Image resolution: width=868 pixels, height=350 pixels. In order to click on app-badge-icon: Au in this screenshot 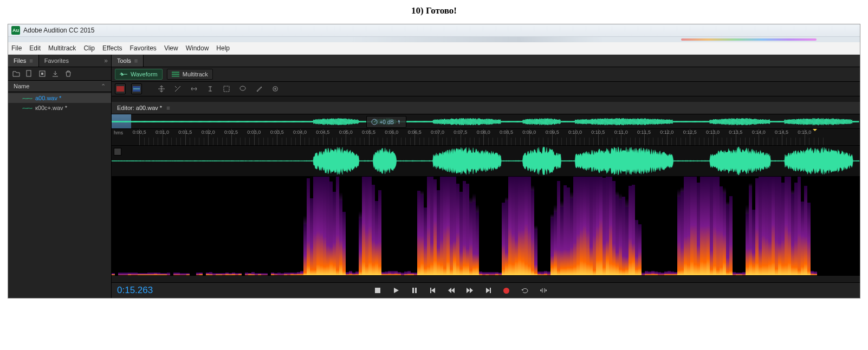, I will do `click(16, 30)`.